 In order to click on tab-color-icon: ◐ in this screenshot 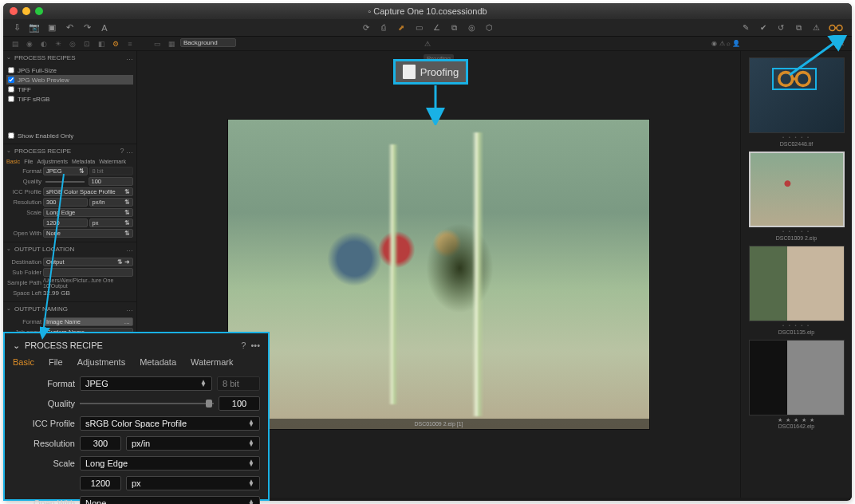, I will do `click(44, 44)`.